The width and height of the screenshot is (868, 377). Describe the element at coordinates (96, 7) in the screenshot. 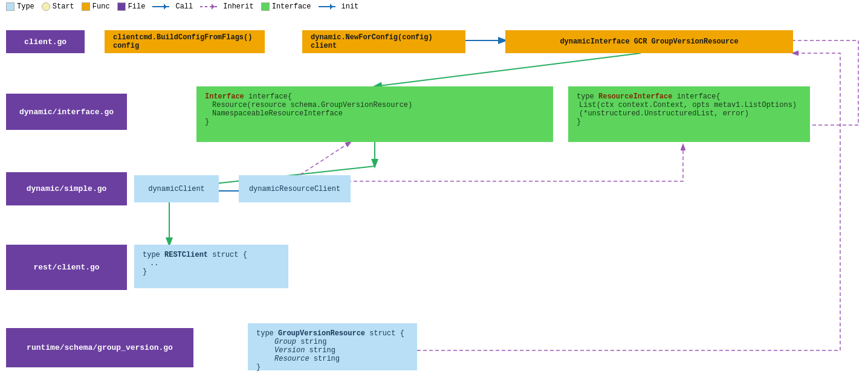

I see `legend-func: Func` at that location.